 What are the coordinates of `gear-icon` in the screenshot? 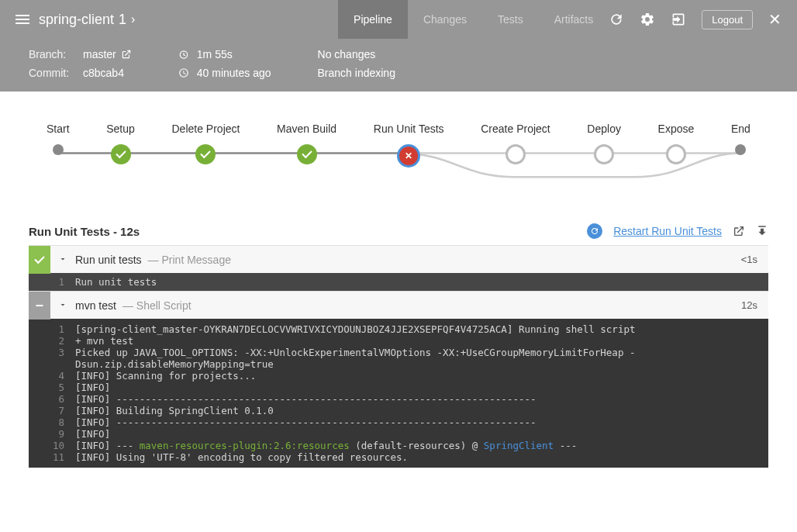 It's located at (647, 19).